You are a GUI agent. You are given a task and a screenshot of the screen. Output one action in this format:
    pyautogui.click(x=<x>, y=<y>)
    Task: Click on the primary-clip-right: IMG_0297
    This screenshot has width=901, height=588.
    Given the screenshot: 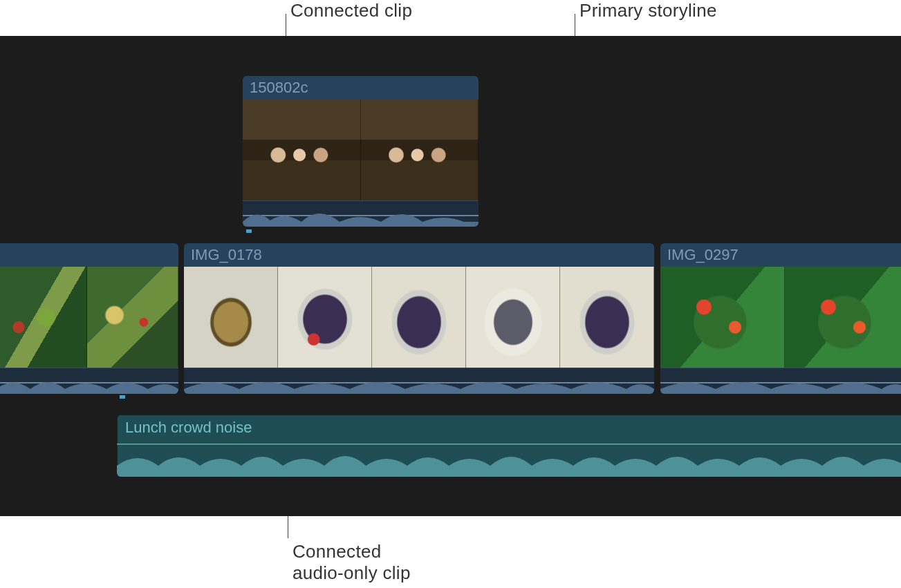 What is the action you would take?
    pyautogui.click(x=781, y=319)
    